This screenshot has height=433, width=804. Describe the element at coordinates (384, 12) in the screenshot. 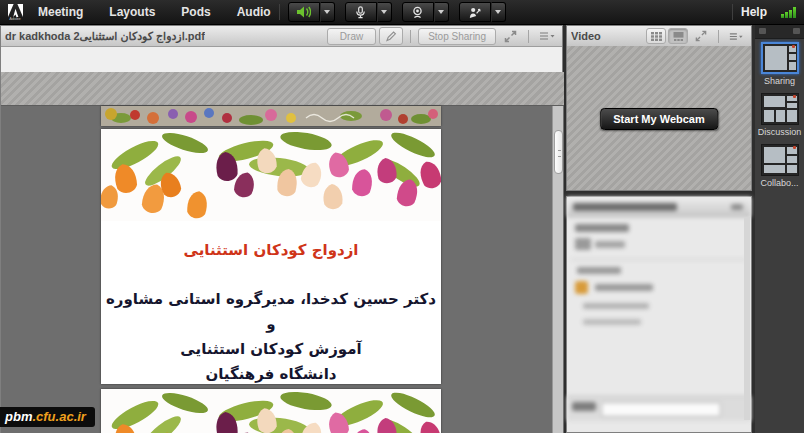

I see `microphone-dropdown-button` at that location.